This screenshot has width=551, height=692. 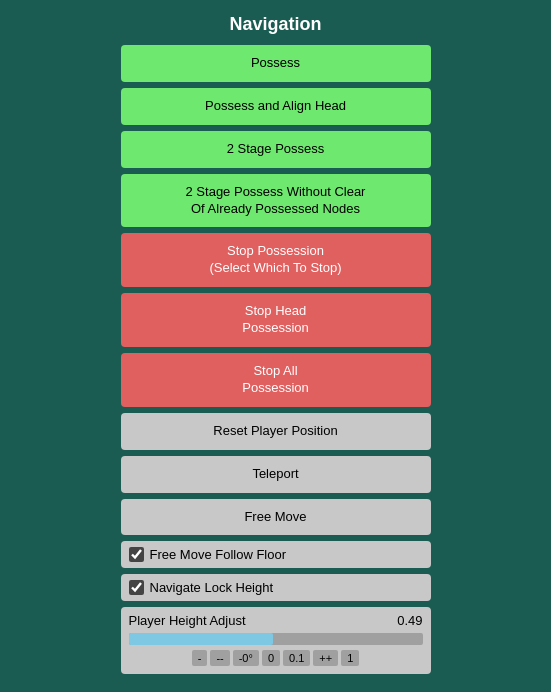 I want to click on reset-player-position-button: Reset Player Position, so click(x=276, y=432).